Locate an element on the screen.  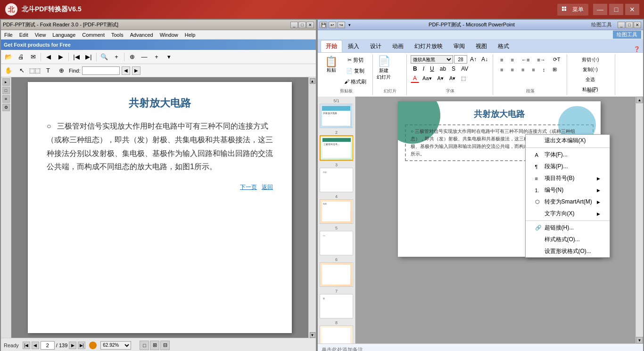
text-dir-btn: ⟳T is located at coordinates (557, 59).